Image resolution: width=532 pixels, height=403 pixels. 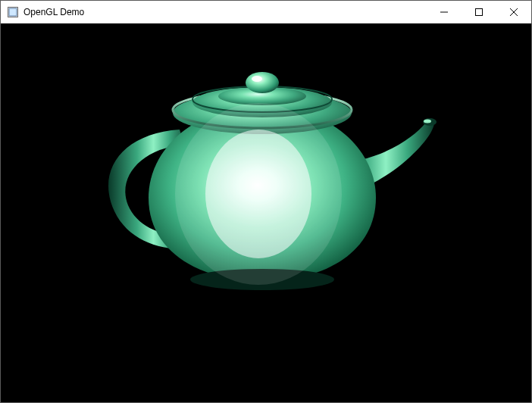 I want to click on close-icon, so click(x=514, y=12).